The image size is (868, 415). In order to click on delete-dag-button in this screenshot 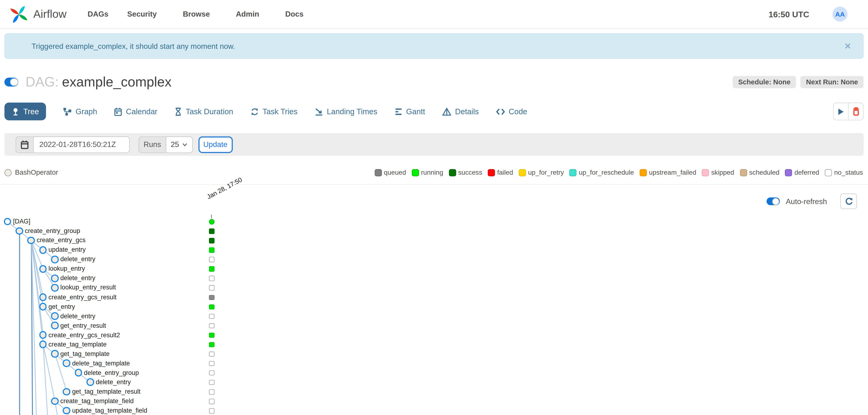, I will do `click(856, 111)`.